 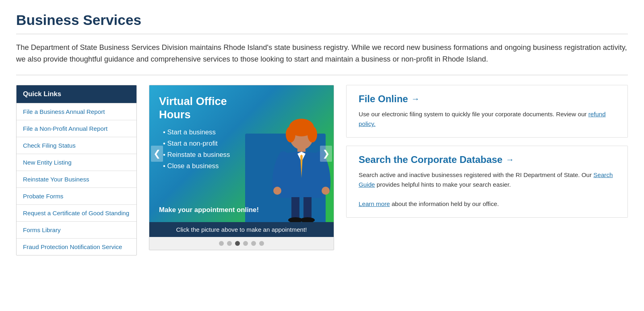 What do you see at coordinates (76, 128) in the screenshot?
I see `quick-link-item: File a Non-Profit Annual Report` at bounding box center [76, 128].